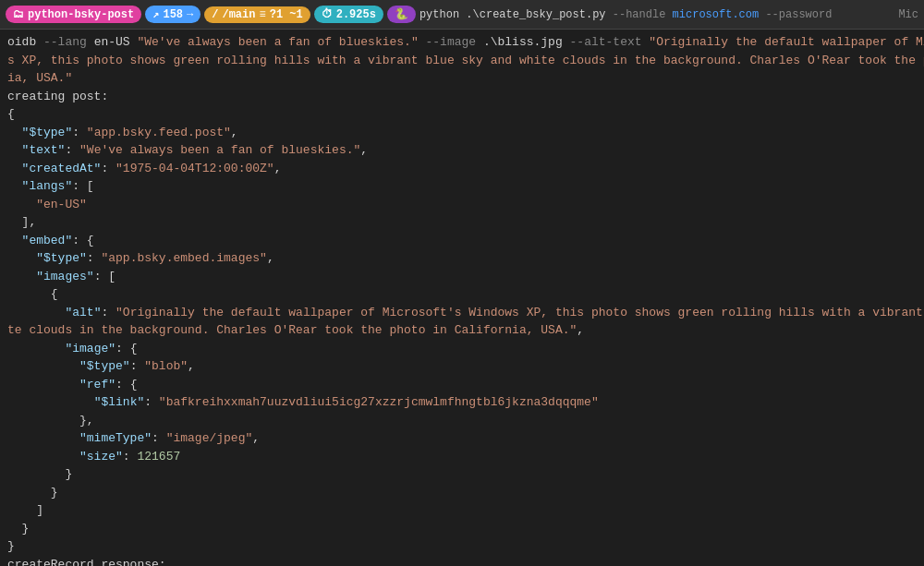 This screenshot has height=566, width=924. I want to click on json-images-array-close: ], so click(462, 511).